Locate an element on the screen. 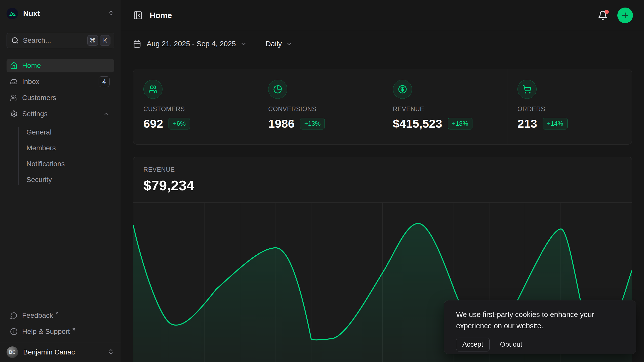  info-circle-icon is located at coordinates (14, 332).